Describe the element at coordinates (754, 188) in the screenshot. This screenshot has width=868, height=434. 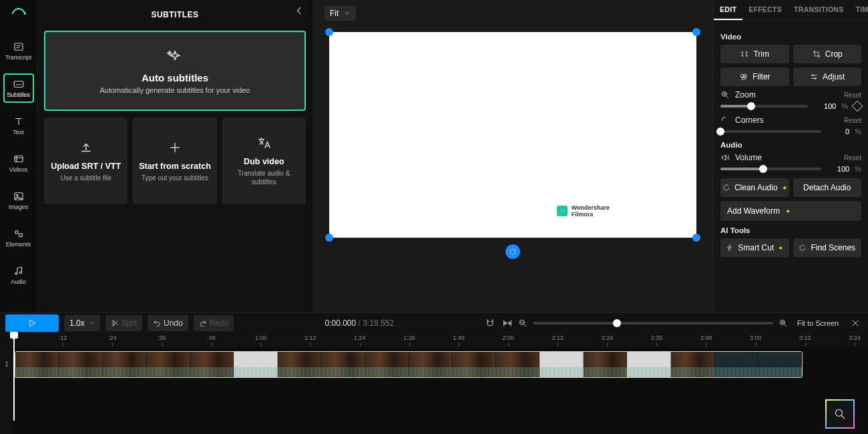
I see `clean-audio-button: Clean Audio✦` at that location.